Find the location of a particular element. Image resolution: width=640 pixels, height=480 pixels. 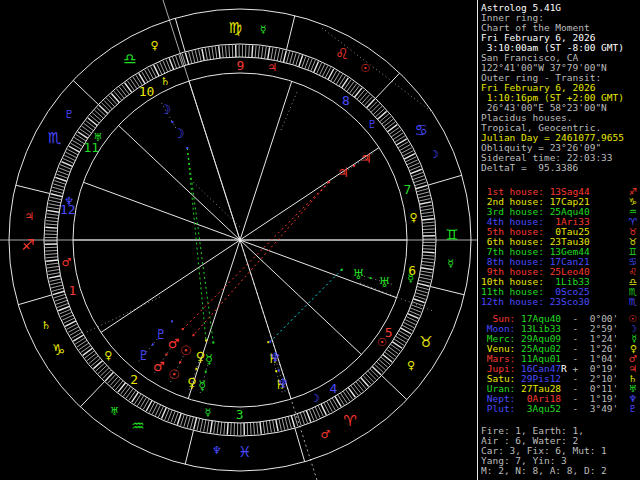

planet-position-value: 3Aqu52 is located at coordinates (538, 409).